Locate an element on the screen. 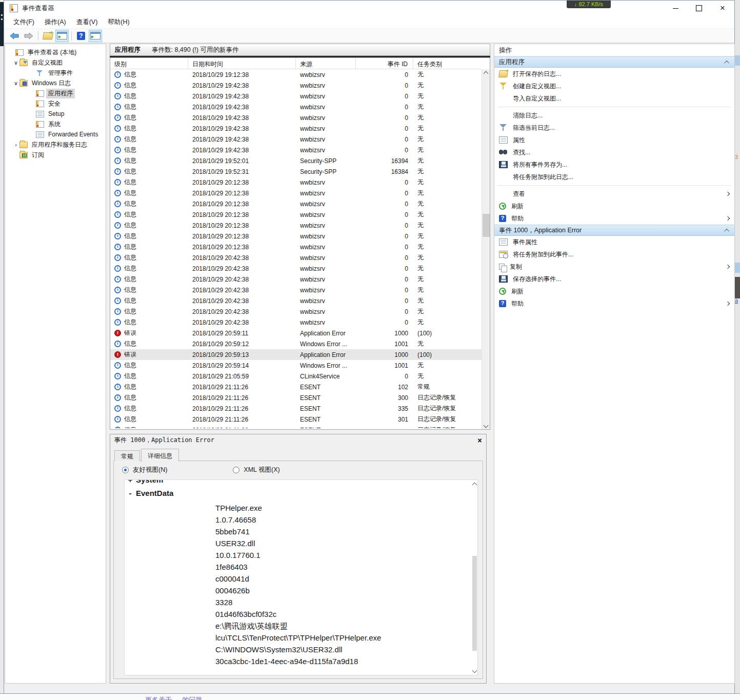 The image size is (740, 700). detail-scroll-down-icon is located at coordinates (475, 670).